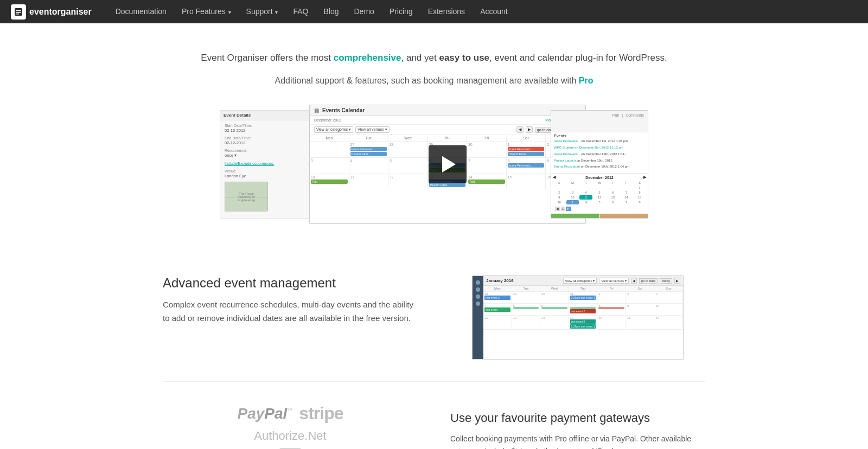 The image size is (868, 449). Describe the element at coordinates (578, 430) in the screenshot. I see `section2-text: Use your favourite payment gateways Coll…` at that location.